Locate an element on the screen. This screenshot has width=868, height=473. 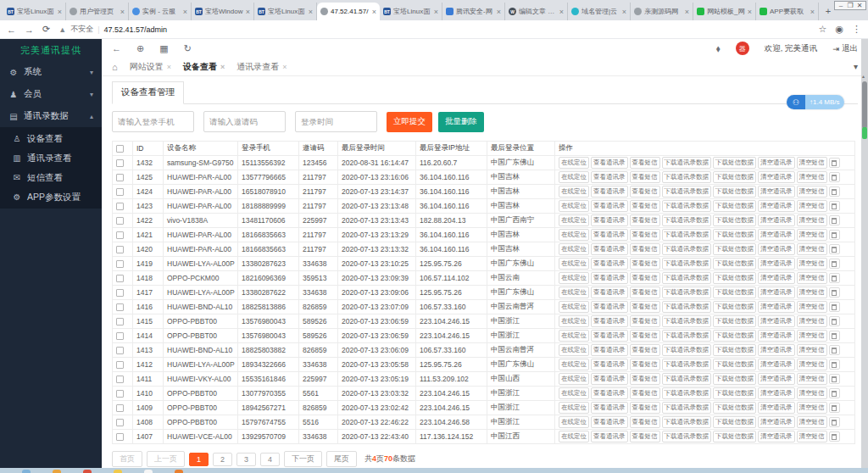
logout-button: ⇥ 退出 is located at coordinates (845, 49).